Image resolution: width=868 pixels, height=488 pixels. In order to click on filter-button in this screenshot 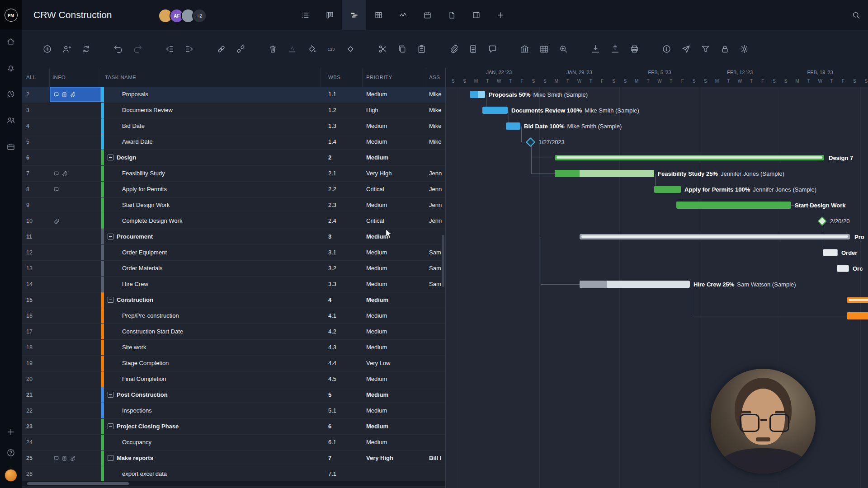, I will do `click(705, 49)`.